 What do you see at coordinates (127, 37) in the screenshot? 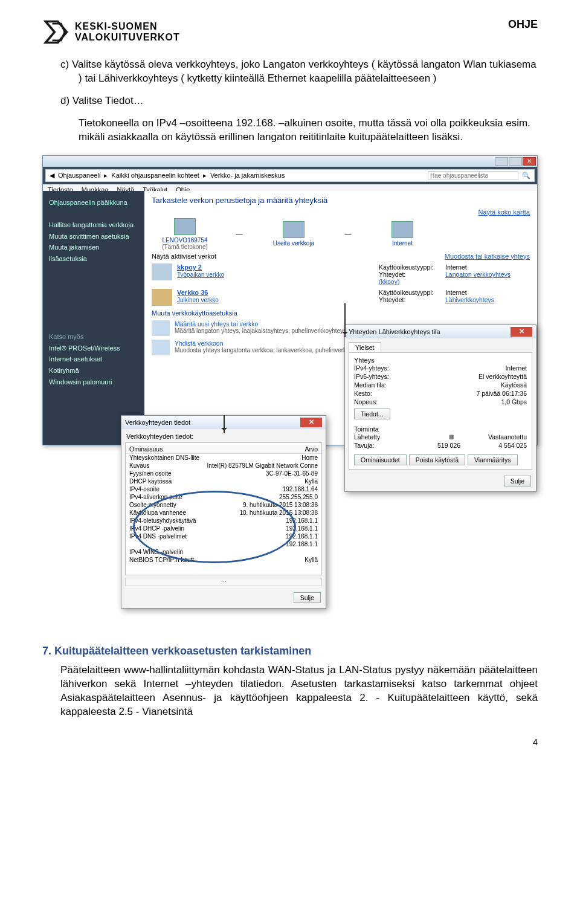
I see `logo-line2: VALOKUITUVERKOT` at bounding box center [127, 37].